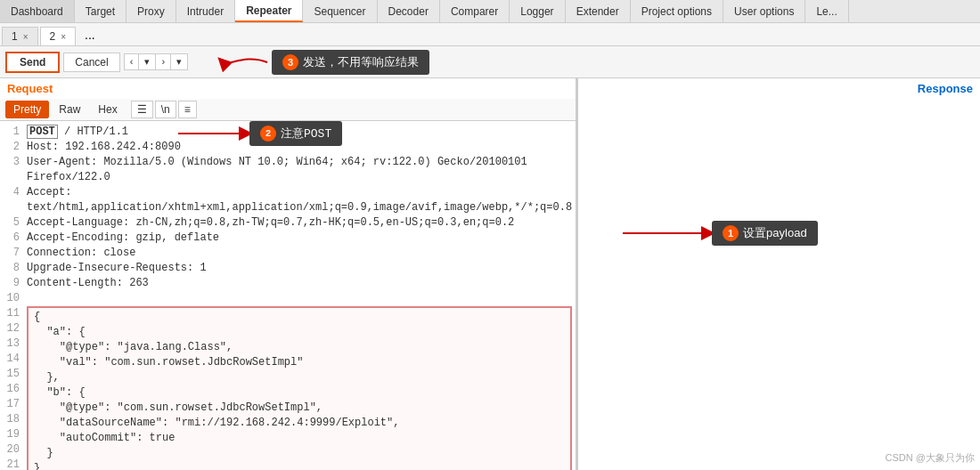 The height and width of the screenshot is (470, 980). What do you see at coordinates (91, 62) in the screenshot?
I see `cancel-button: Cancel` at bounding box center [91, 62].